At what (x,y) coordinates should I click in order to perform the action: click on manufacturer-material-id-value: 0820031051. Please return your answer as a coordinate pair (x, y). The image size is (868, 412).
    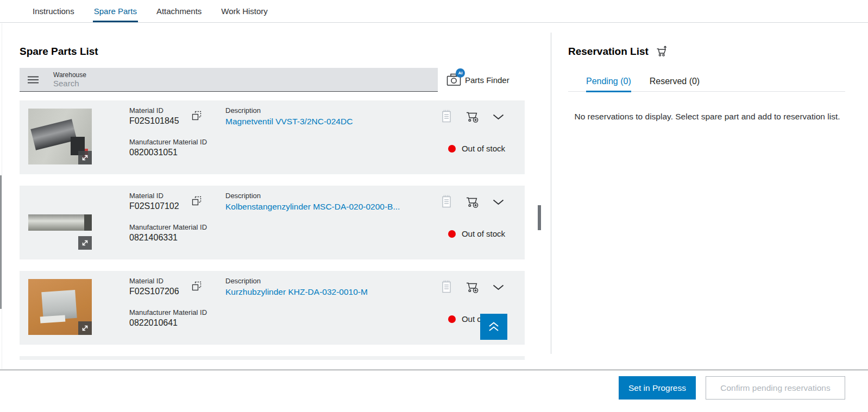
    Looking at the image, I should click on (168, 153).